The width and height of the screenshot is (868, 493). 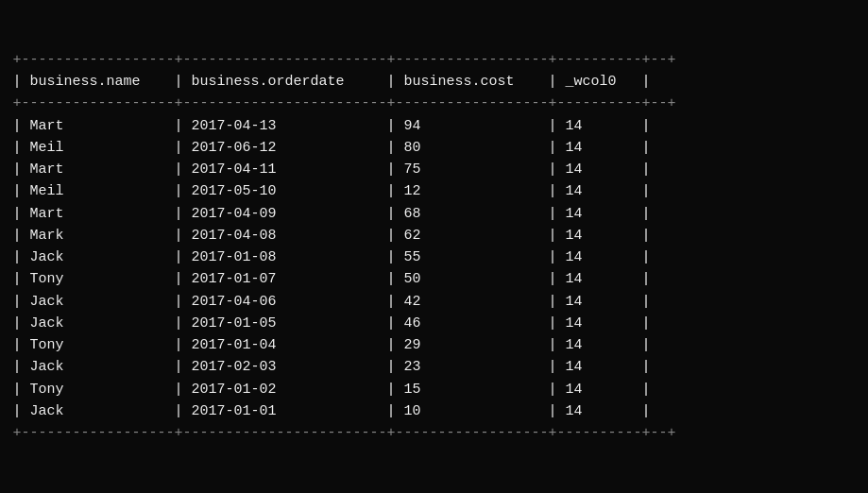 What do you see at coordinates (434, 213) in the screenshot?
I see `table-row: | Mart | 2017-04-09 | 68 | 14 |` at bounding box center [434, 213].